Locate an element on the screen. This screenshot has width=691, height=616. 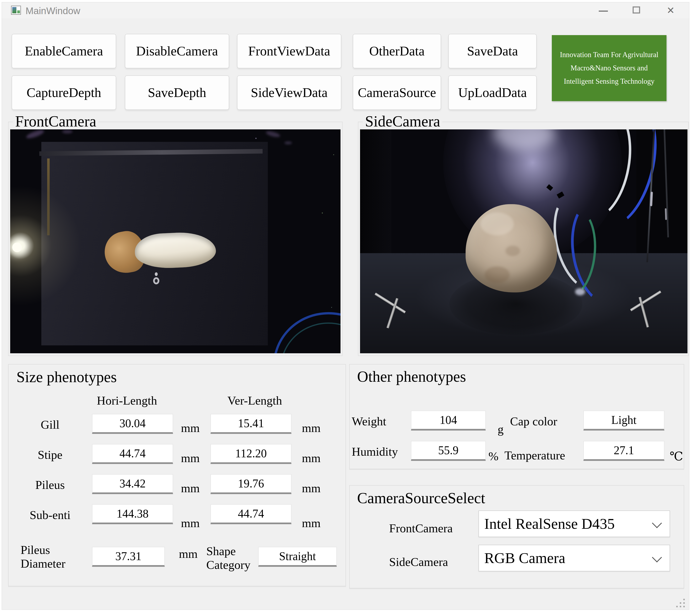
other-phenotypes-title: Other phenotypes is located at coordinates (412, 377).